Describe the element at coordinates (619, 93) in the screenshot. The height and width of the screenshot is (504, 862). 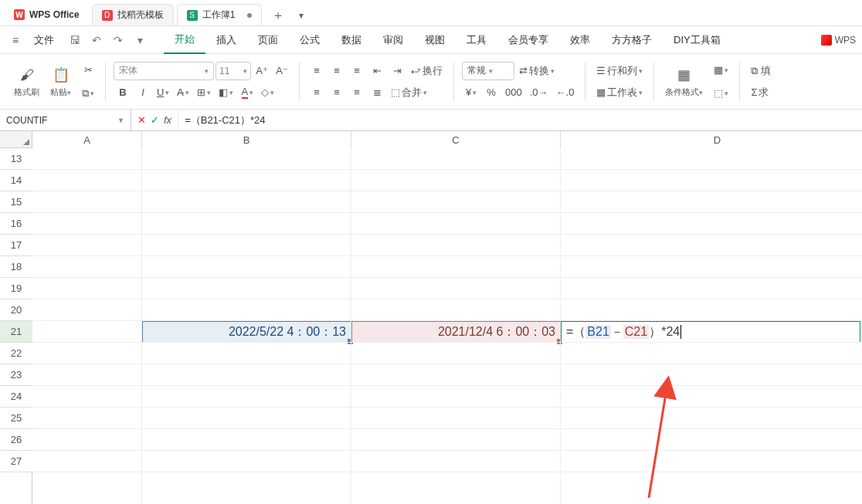
I see `worksheet-button: ▦ 工作表▾` at that location.